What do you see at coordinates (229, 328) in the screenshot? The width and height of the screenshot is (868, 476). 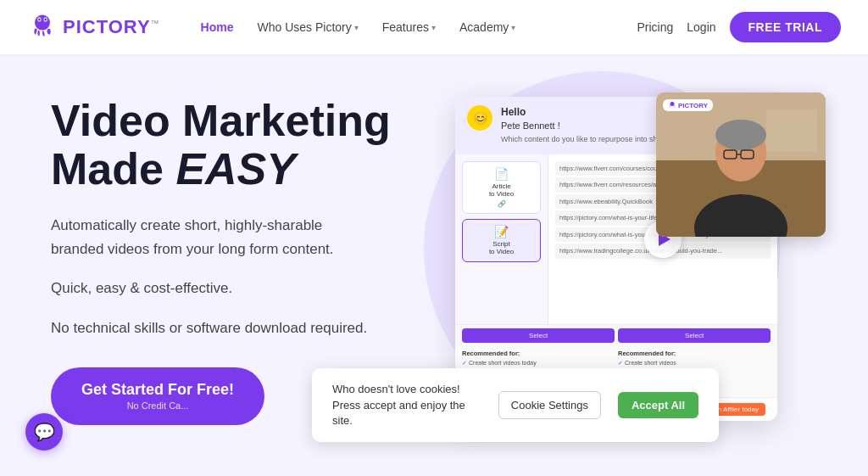 I see `hero-desc-3: No technical skills or software download…` at bounding box center [229, 328].